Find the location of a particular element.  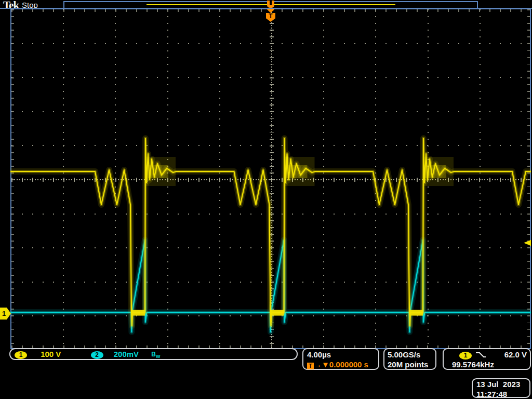

ch2-scale: 200mV is located at coordinates (126, 354).